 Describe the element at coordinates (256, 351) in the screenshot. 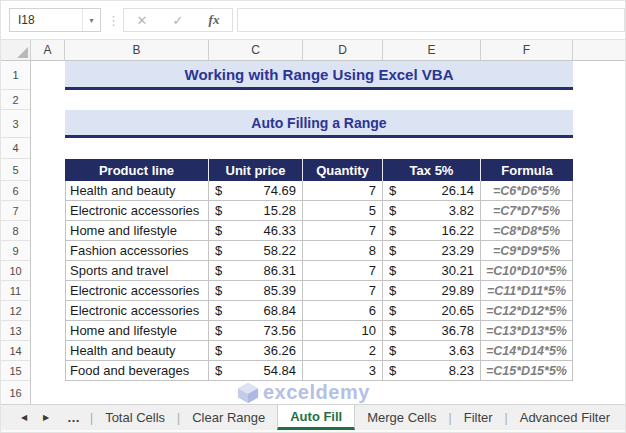

I see `cell-unit-price: $36.26` at that location.